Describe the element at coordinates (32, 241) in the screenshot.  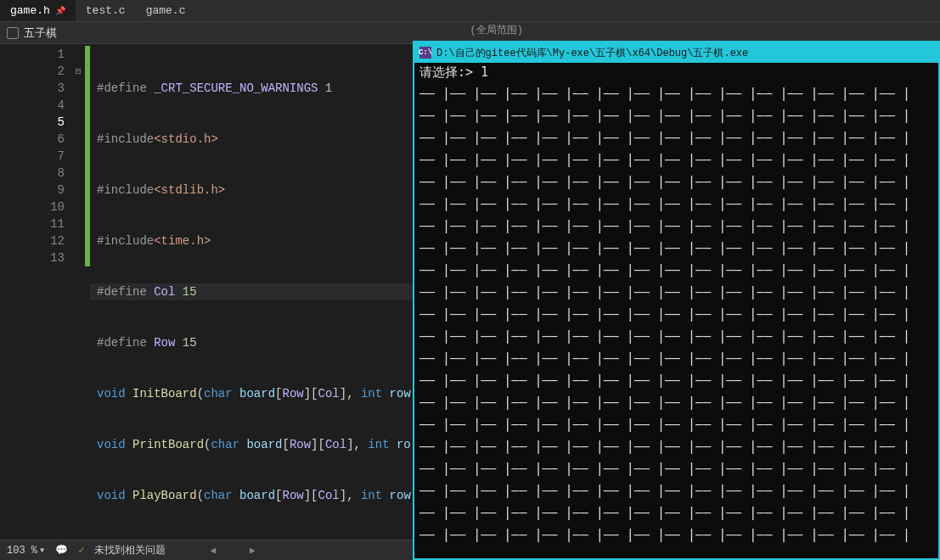
I see `line-number: 12` at that location.